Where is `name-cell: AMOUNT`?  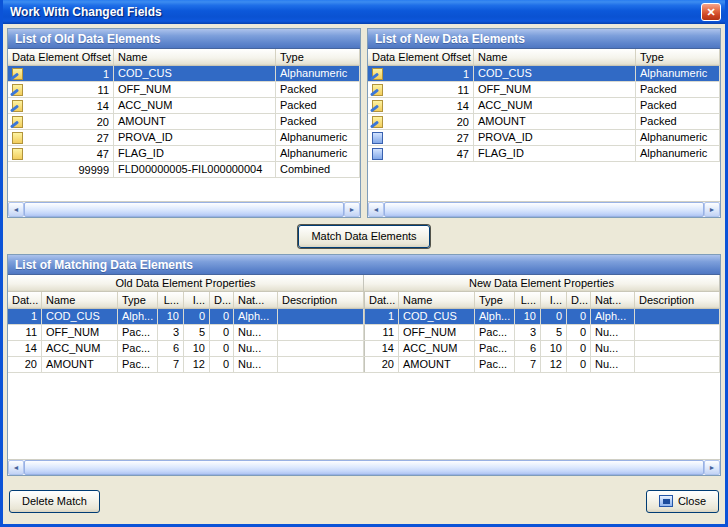
name-cell: AMOUNT is located at coordinates (195, 122).